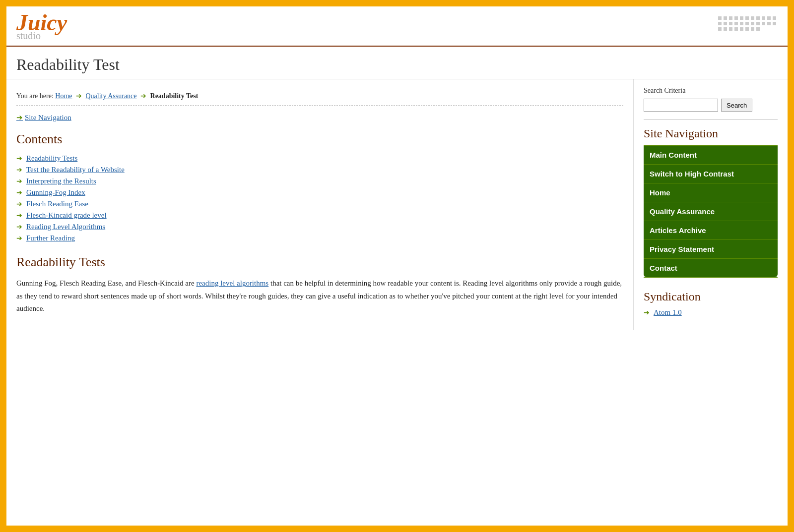 The image size is (794, 532). Describe the element at coordinates (320, 227) in the screenshot. I see `contents-list-item: ➔Reading Level Algorithms` at that location.